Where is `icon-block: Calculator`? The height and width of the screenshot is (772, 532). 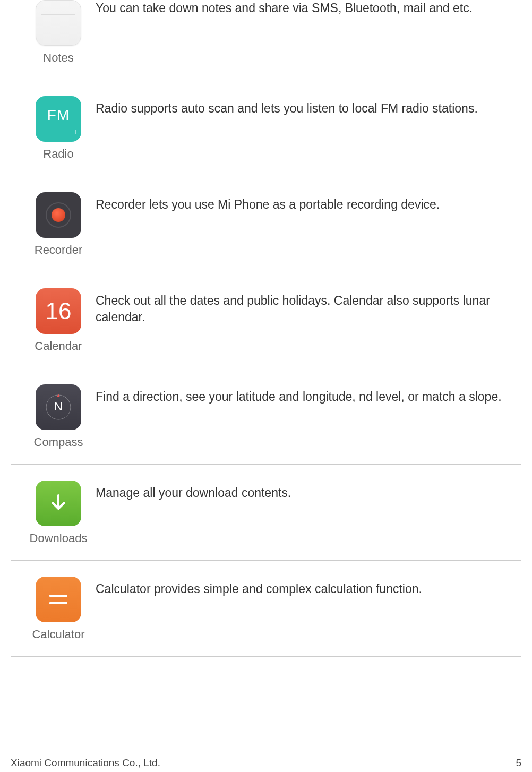 icon-block: Calculator is located at coordinates (53, 609).